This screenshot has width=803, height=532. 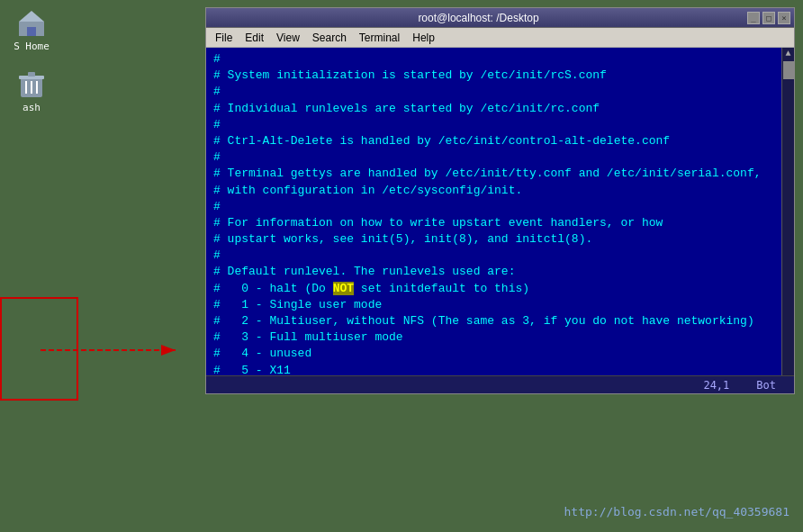 What do you see at coordinates (769, 18) in the screenshot?
I see `title-bar-buttons: _ □ ×` at bounding box center [769, 18].